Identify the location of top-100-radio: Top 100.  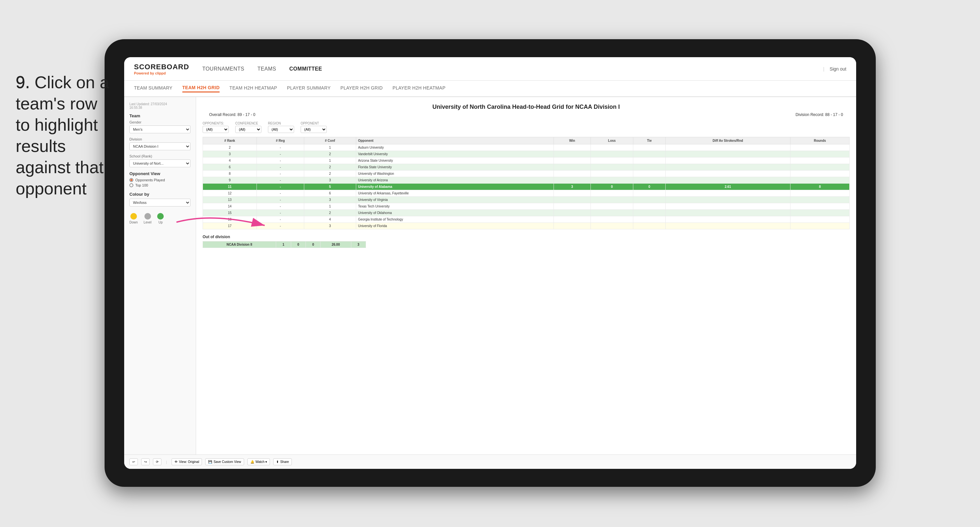
(160, 185).